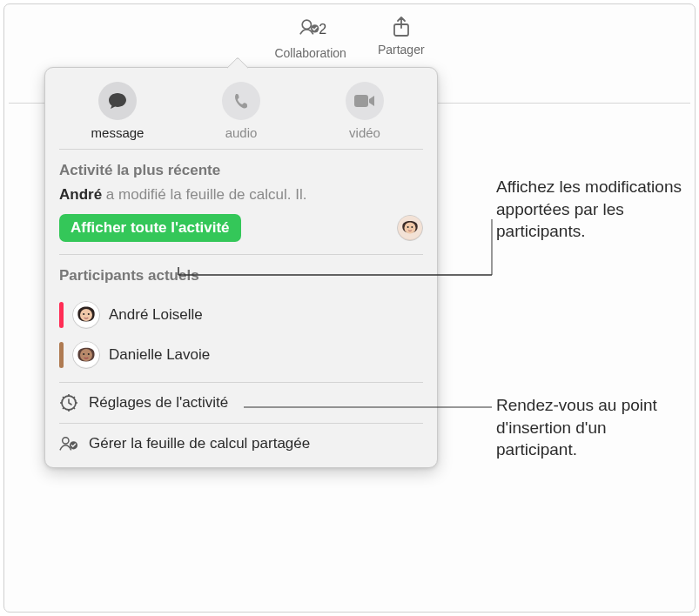 The width and height of the screenshot is (699, 616). Describe the element at coordinates (118, 101) in the screenshot. I see `message-icon` at that location.